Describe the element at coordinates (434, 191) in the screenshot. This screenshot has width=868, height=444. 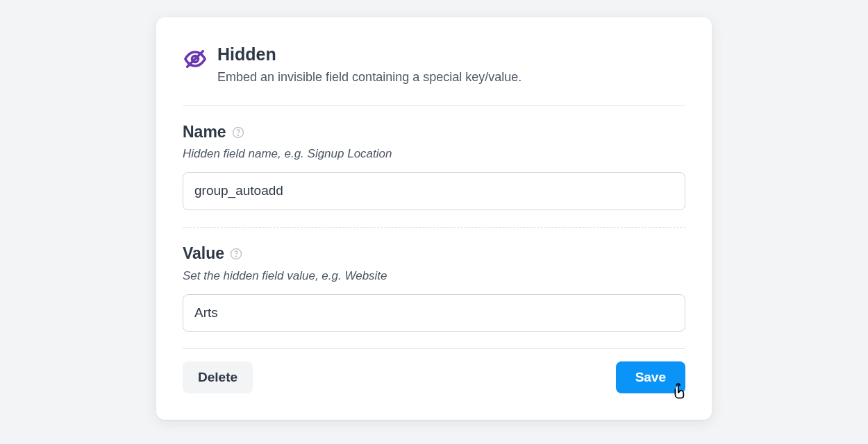
I see `name-input` at that location.